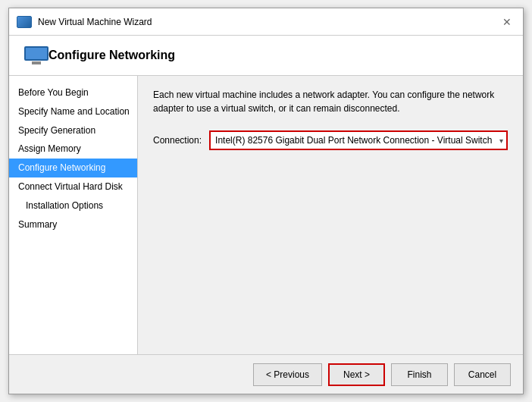 The image size is (532, 402). I want to click on sidebar-item-specify-generation: Specify Generation, so click(73, 130).